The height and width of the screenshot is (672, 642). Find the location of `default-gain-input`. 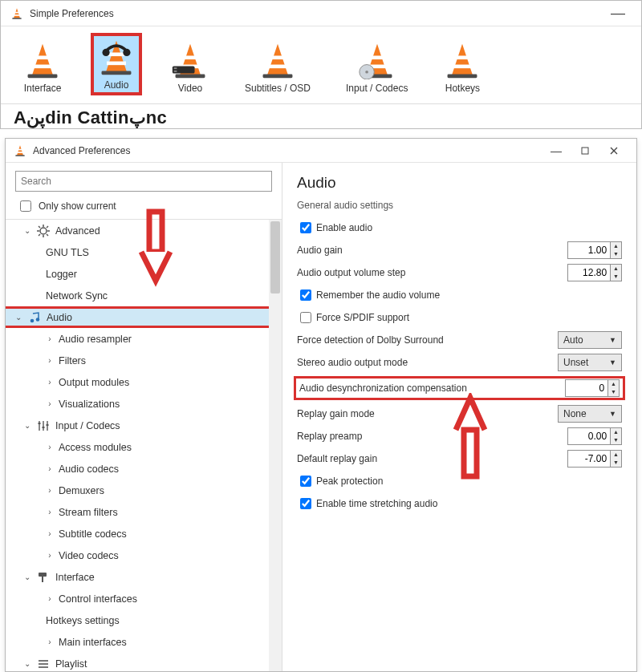

default-gain-input is located at coordinates (589, 459).